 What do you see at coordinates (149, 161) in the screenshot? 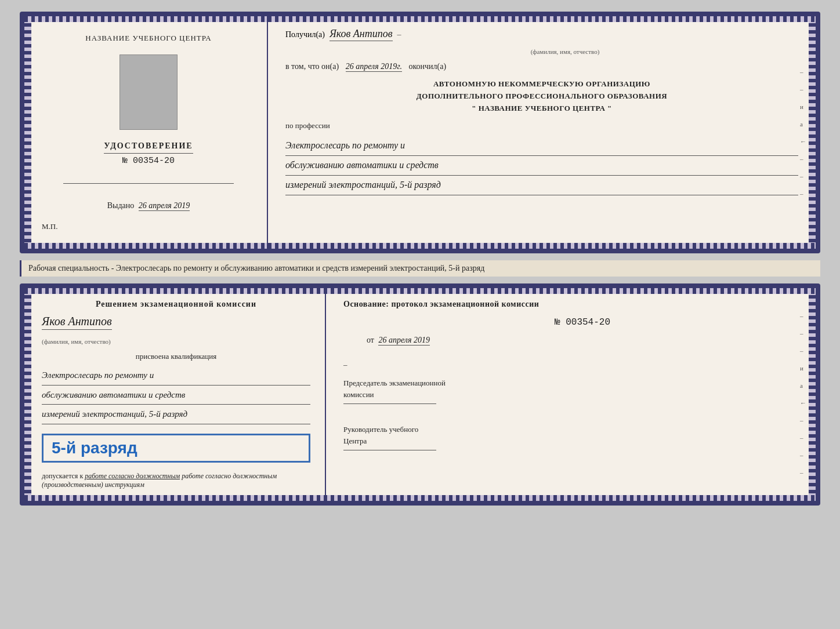
I see `cert-number: № 00354-20` at bounding box center [149, 161].